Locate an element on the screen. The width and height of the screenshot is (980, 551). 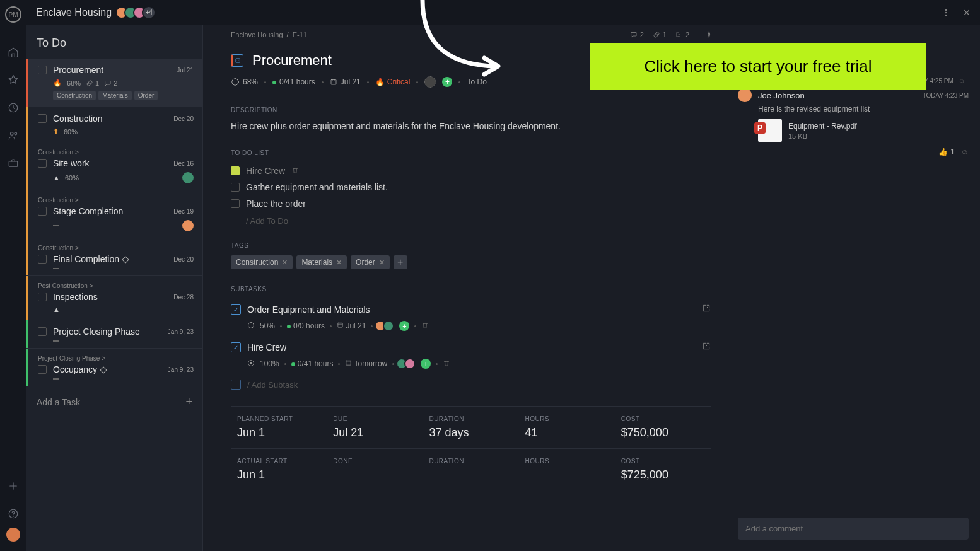
add-todo-button: / Add To Do is located at coordinates (470, 219).